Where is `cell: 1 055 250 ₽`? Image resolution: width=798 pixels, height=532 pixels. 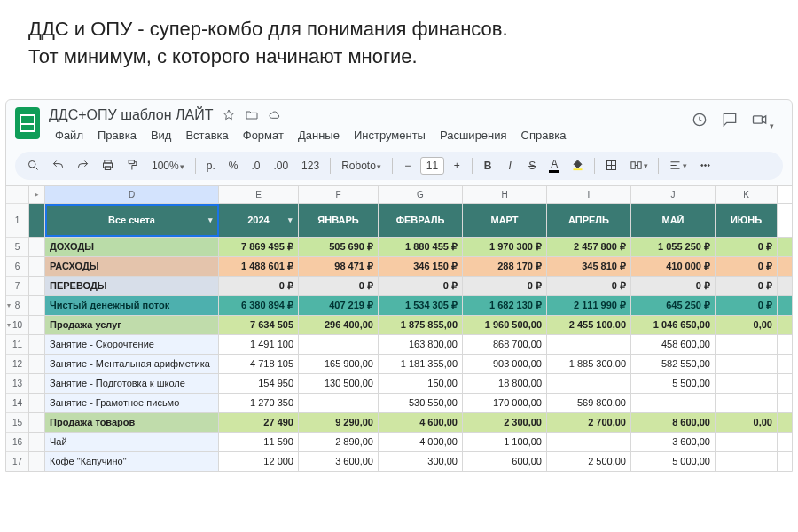 cell: 1 055 250 ₽ is located at coordinates (674, 246).